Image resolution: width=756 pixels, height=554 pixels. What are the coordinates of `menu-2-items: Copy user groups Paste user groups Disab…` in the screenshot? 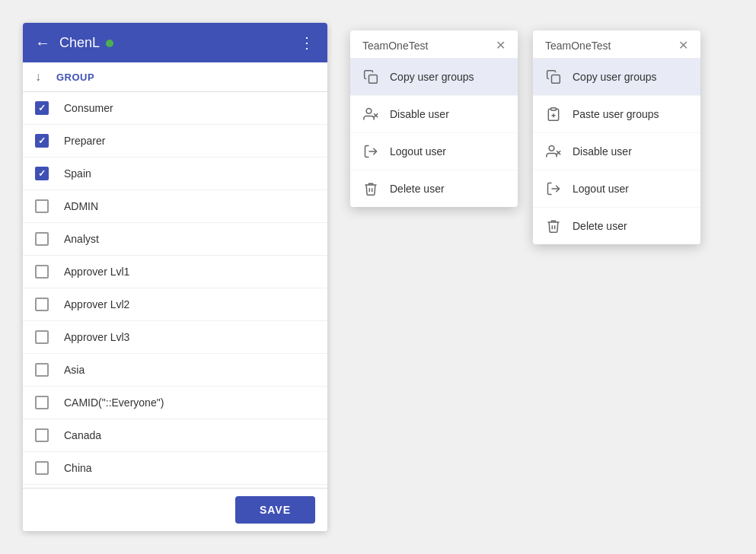 It's located at (617, 151).